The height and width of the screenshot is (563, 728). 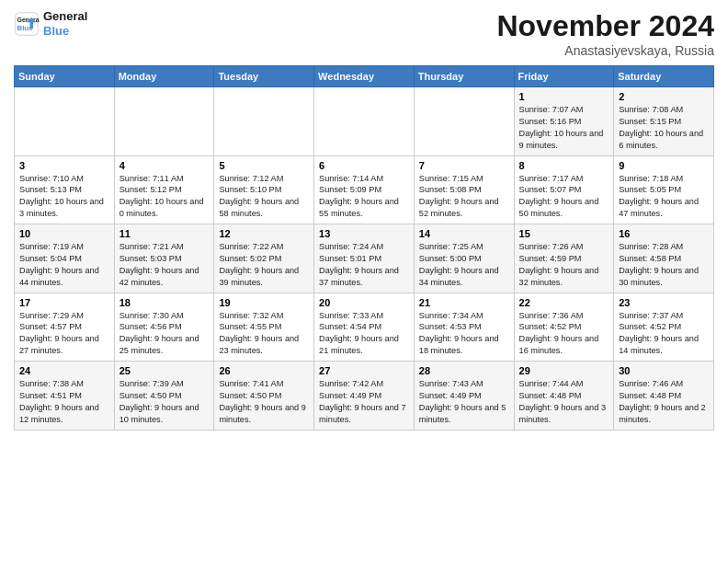 I want to click on calendar-cell: 15Sunrise: 7:26 AM Sunset: 4:59 PM Dayli…, so click(x=564, y=259).